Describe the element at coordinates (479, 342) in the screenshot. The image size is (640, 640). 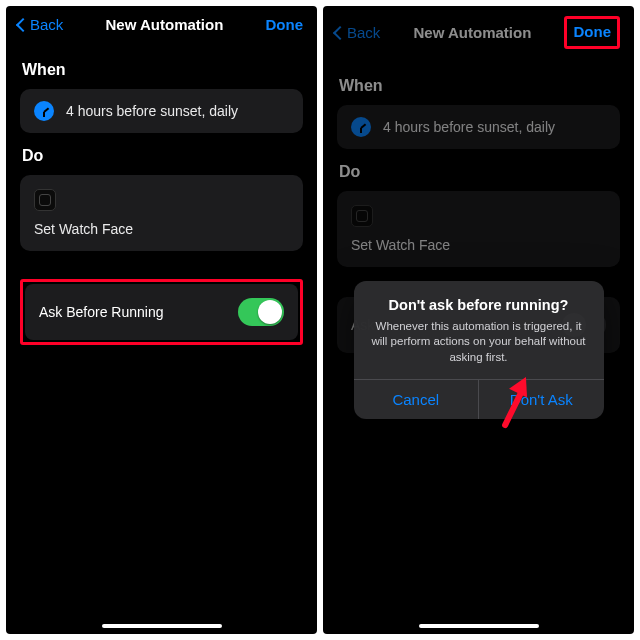
I see `dialog-message: Whenever this automation is triggered, i…` at that location.